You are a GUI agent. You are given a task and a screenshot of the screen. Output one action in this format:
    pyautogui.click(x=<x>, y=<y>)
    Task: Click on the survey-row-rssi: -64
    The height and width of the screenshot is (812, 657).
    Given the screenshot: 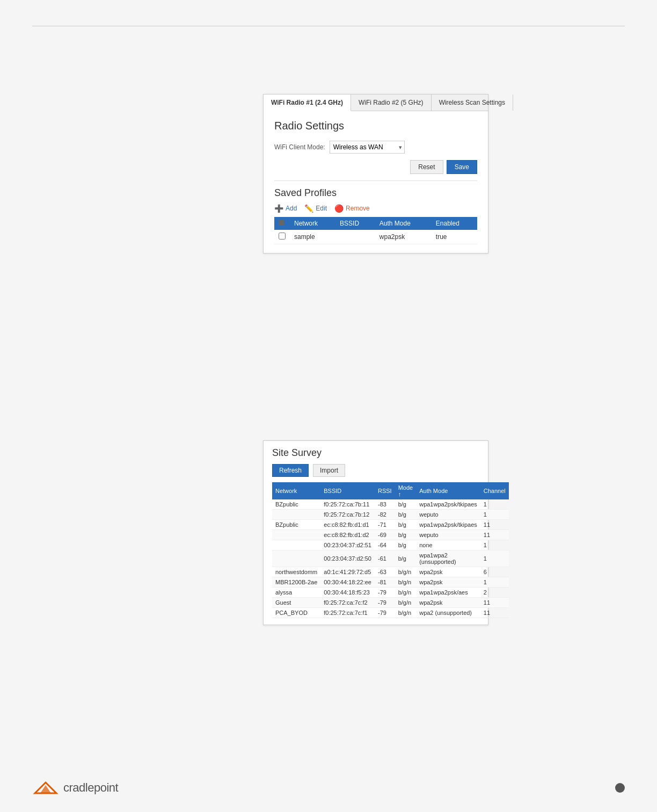 What is the action you would take?
    pyautogui.click(x=385, y=546)
    